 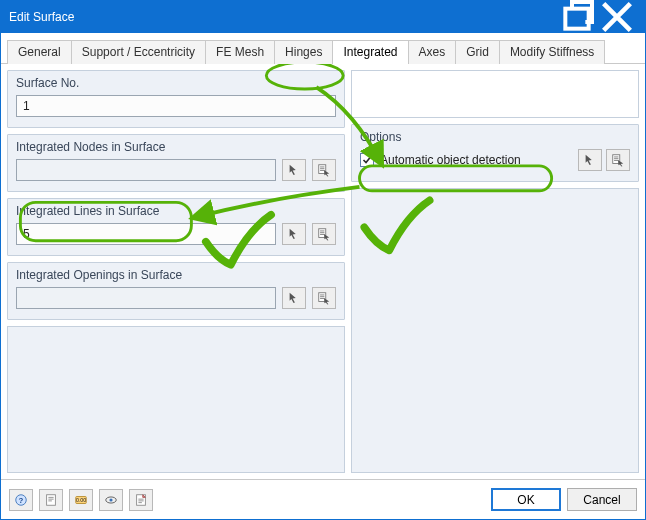 I want to click on integrated-openings-input, so click(x=146, y=298).